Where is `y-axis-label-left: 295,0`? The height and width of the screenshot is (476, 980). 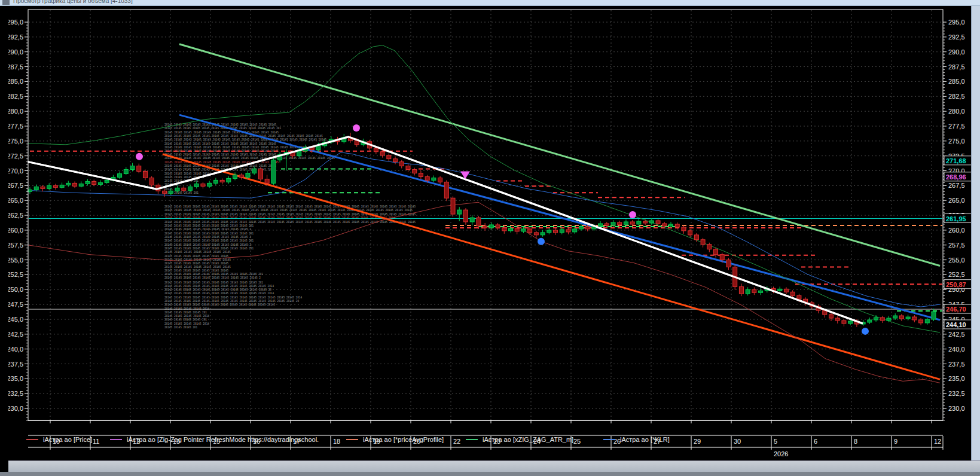
y-axis-label-left: 295,0 is located at coordinates (16, 22).